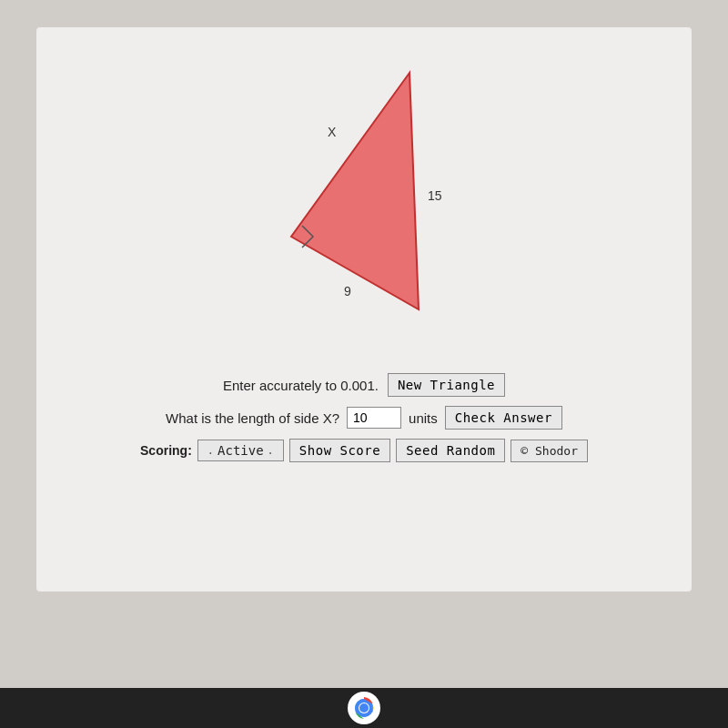 This screenshot has height=728, width=728. Describe the element at coordinates (211, 450) in the screenshot. I see `dot1: .` at that location.